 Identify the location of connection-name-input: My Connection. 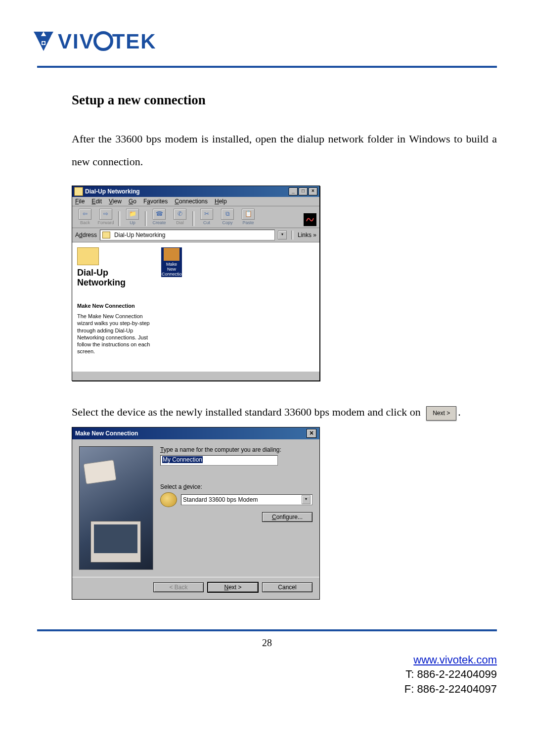
(219, 460).